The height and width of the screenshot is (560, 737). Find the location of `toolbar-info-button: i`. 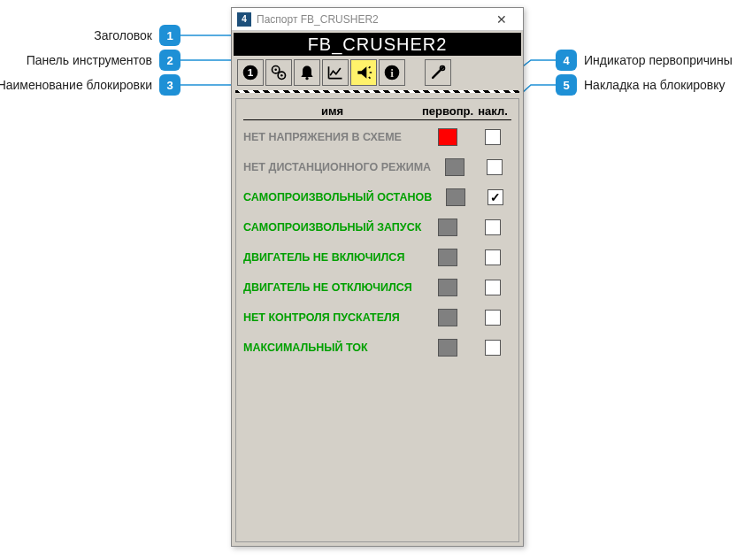

toolbar-info-button: i is located at coordinates (392, 73).